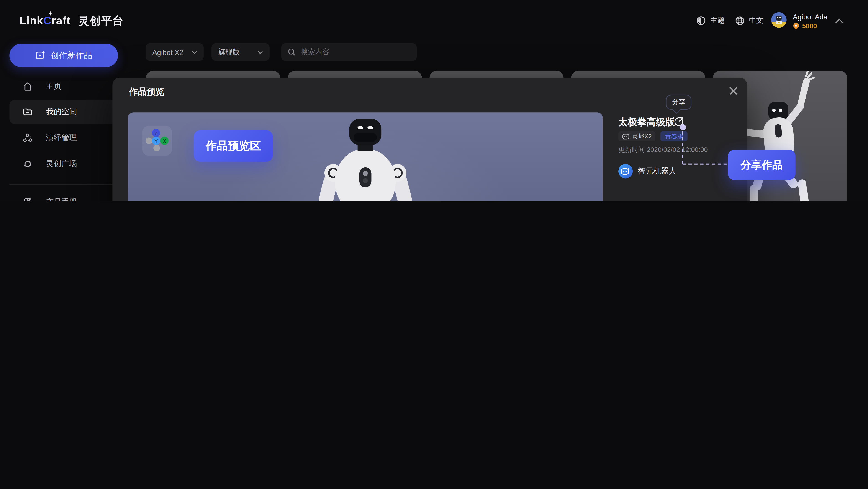 Image resolution: width=868 pixels, height=489 pixels. I want to click on creator-avatar, so click(625, 171).